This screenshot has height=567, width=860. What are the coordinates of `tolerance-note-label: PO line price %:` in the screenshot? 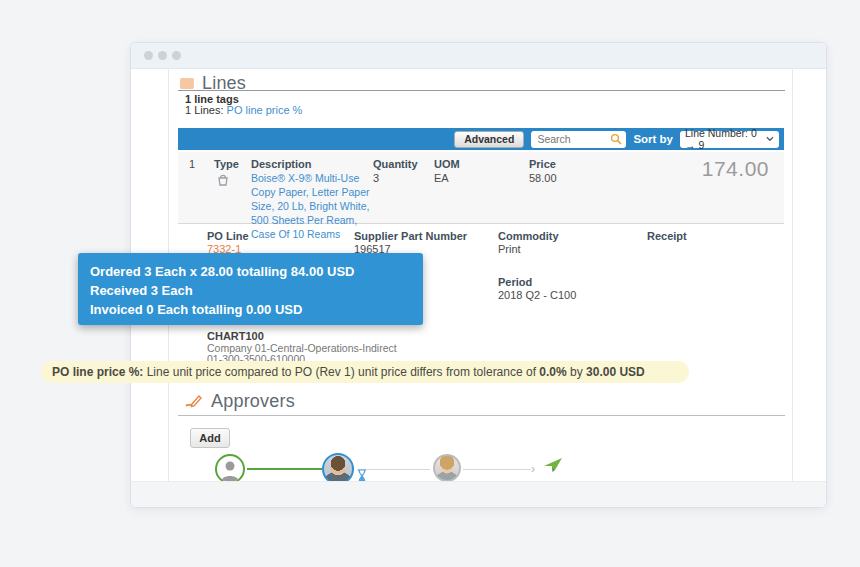 It's located at (98, 372).